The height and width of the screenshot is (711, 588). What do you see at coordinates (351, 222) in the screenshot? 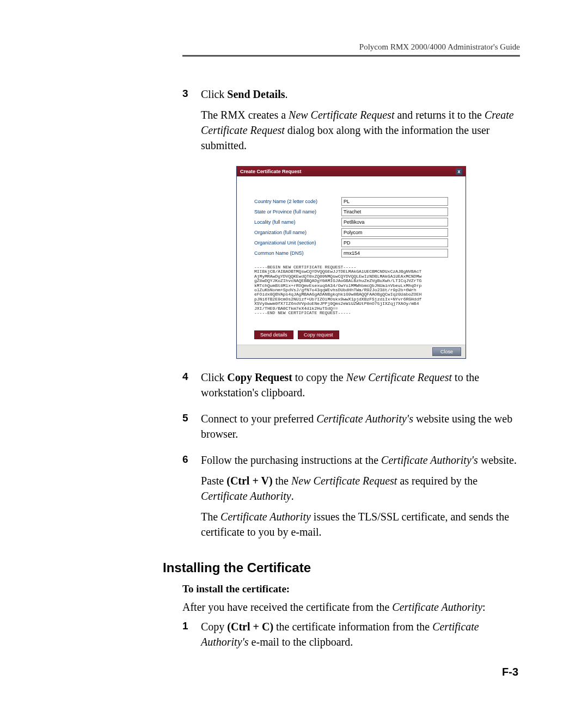
I see `field-locality: Locality (full name)` at bounding box center [351, 222].